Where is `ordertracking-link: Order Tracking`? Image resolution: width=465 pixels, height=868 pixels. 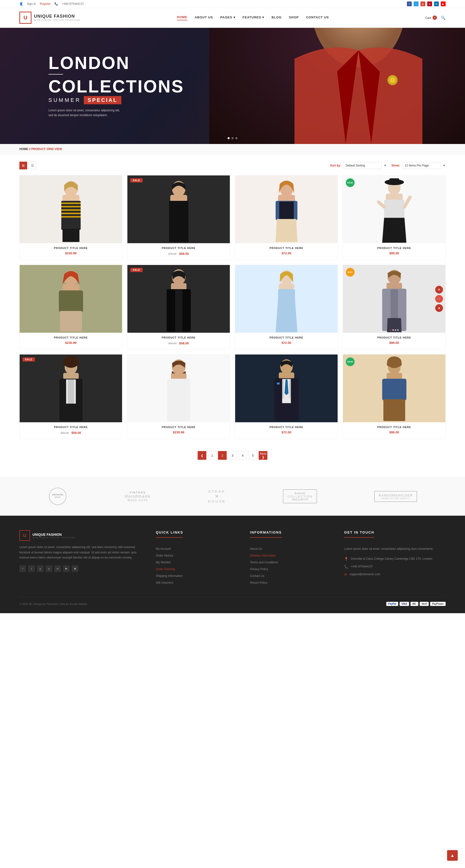 ordertracking-link: Order Tracking is located at coordinates (165, 569).